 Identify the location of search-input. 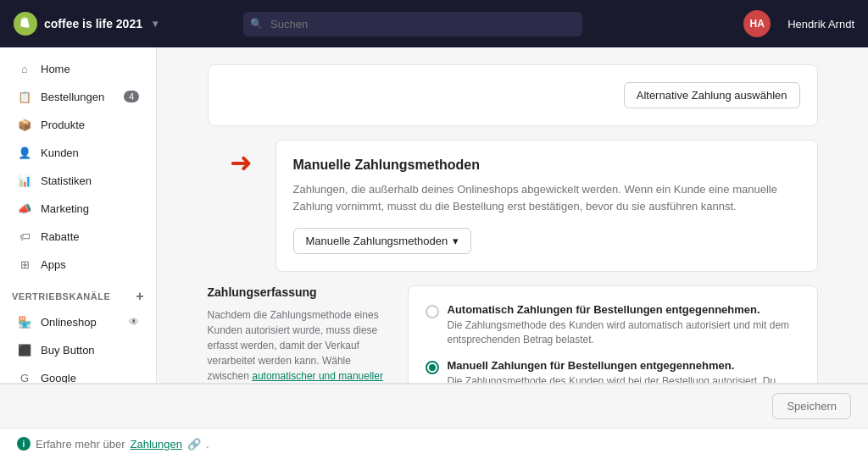
(413, 24).